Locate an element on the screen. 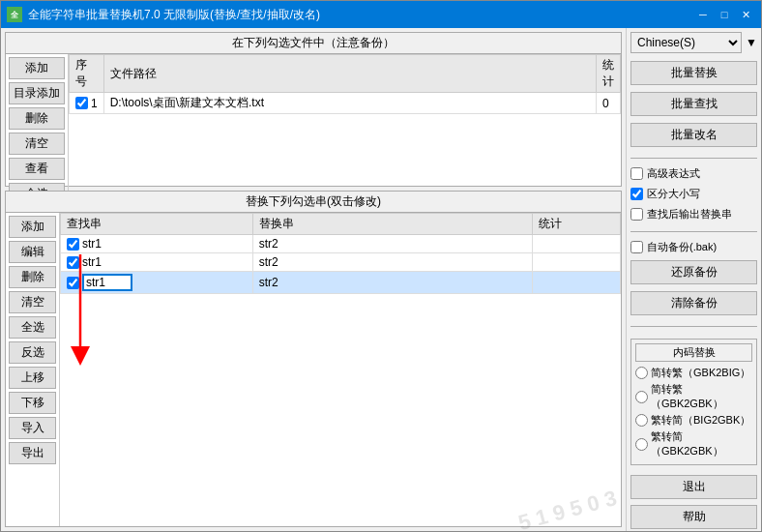 This screenshot has width=762, height=532. radio-row-2: 繁转简（BIG2GBK） is located at coordinates (694, 420).